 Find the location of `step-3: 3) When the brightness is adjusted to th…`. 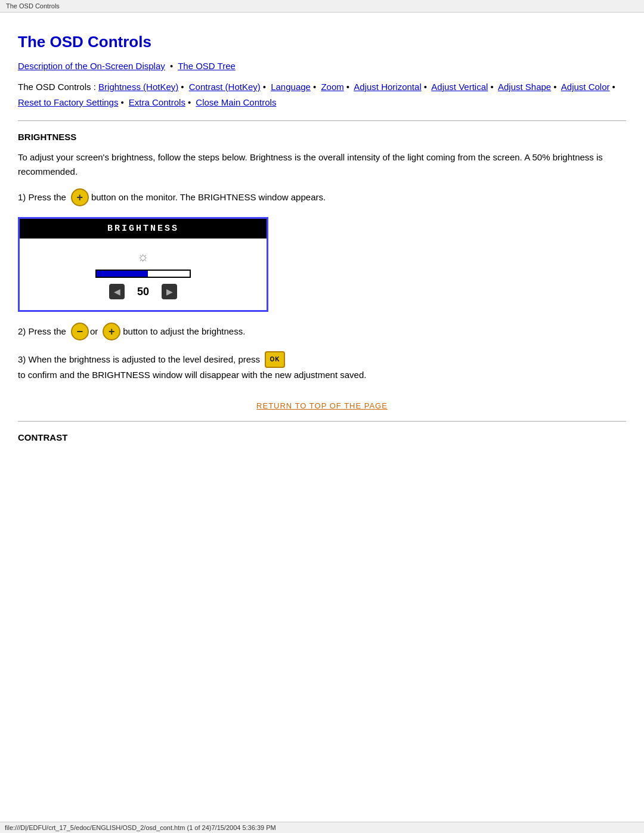

step-3: 3) When the brightness is adjusted to th… is located at coordinates (322, 367).